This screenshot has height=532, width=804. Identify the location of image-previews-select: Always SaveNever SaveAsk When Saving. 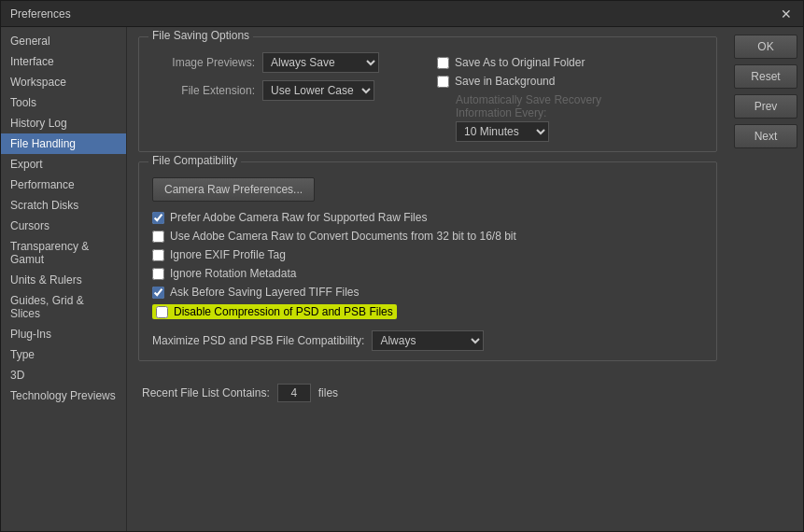
(321, 63).